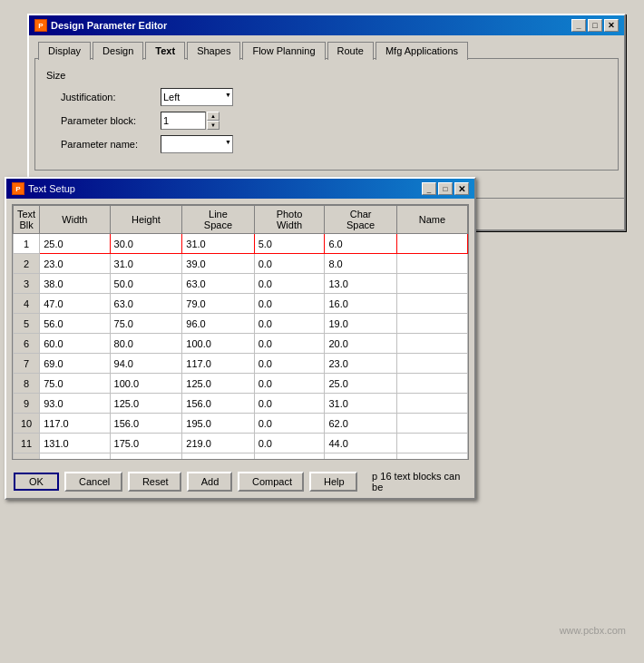  Describe the element at coordinates (462, 189) in the screenshot. I see `dialog-close-button: ✕` at that location.